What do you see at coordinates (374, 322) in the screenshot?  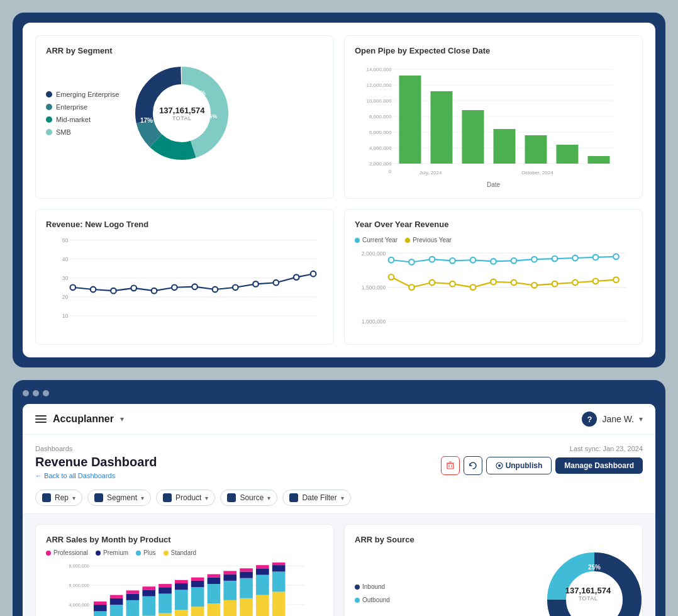 I see `svg-text: 1,000,000` at bounding box center [374, 322].